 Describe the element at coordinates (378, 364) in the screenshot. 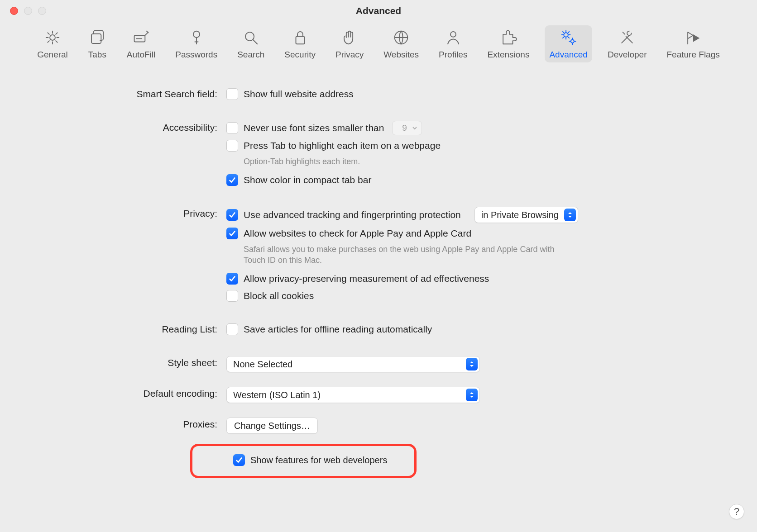

I see `row-style-sheet: Style sheet: None Selected` at that location.